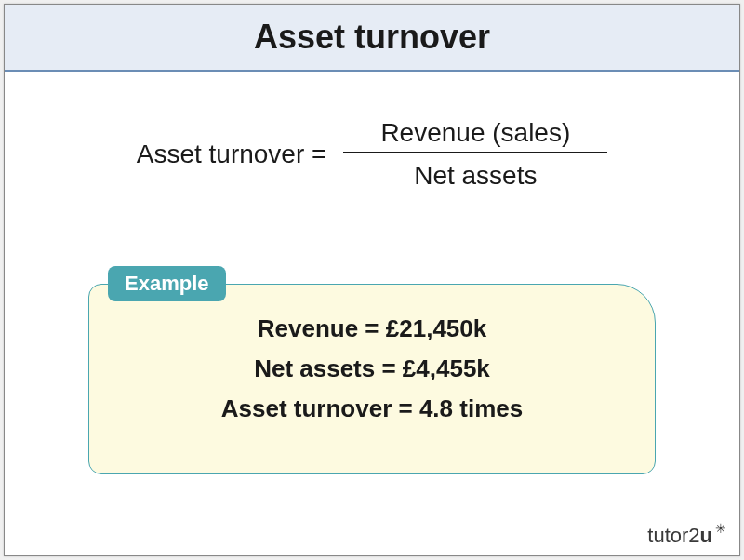  What do you see at coordinates (372, 329) in the screenshot?
I see `example-revenue: Revenue = £21,450k` at bounding box center [372, 329].